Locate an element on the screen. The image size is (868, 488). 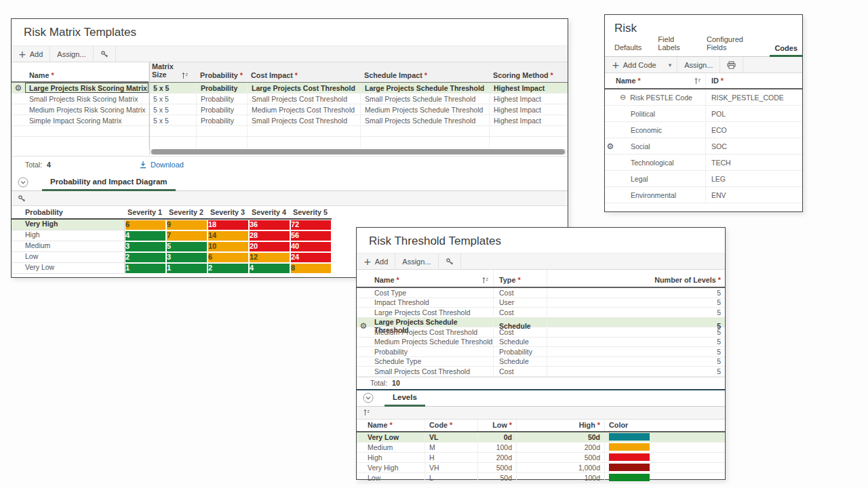
matrix-cell: 72 is located at coordinates (311, 225).